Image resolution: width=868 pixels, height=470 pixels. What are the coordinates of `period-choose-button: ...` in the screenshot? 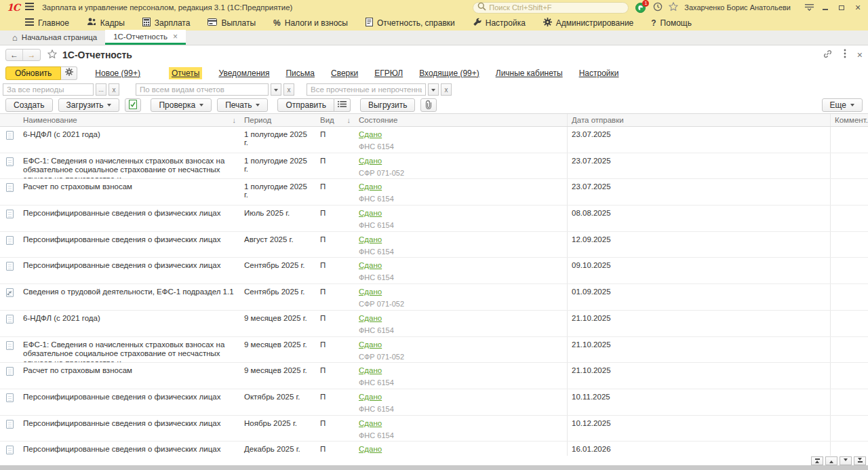 It's located at (101, 90).